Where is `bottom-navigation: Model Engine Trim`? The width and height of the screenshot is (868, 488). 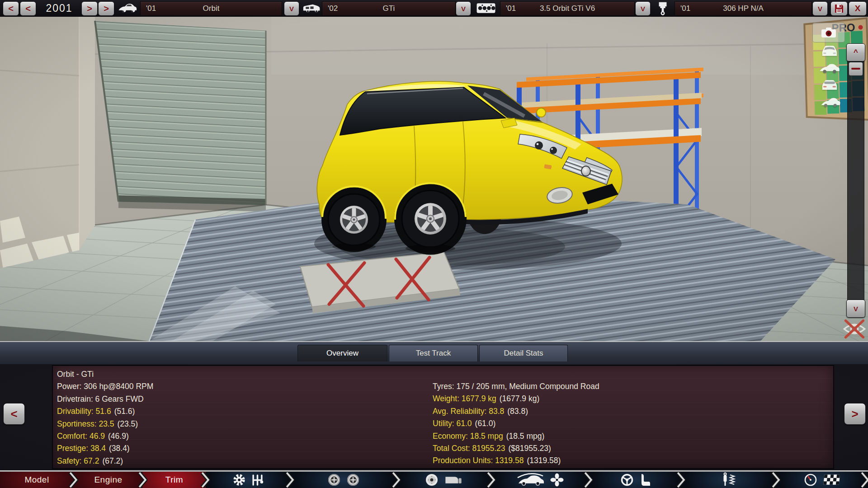 bottom-navigation: Model Engine Trim is located at coordinates (434, 480).